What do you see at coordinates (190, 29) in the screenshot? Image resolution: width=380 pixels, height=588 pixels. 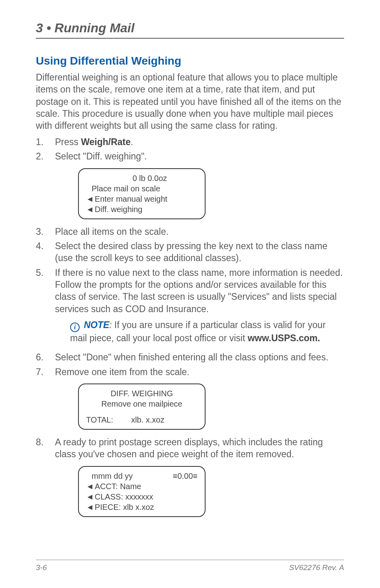 I see `chapter-title: 3 • Running Mail` at bounding box center [190, 29].